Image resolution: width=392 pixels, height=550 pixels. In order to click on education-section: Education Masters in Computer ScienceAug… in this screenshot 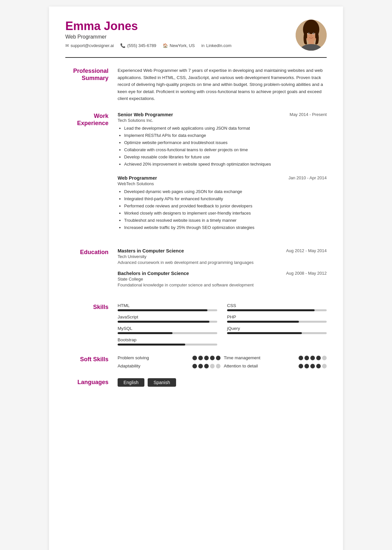, I will do `click(196, 271)`.